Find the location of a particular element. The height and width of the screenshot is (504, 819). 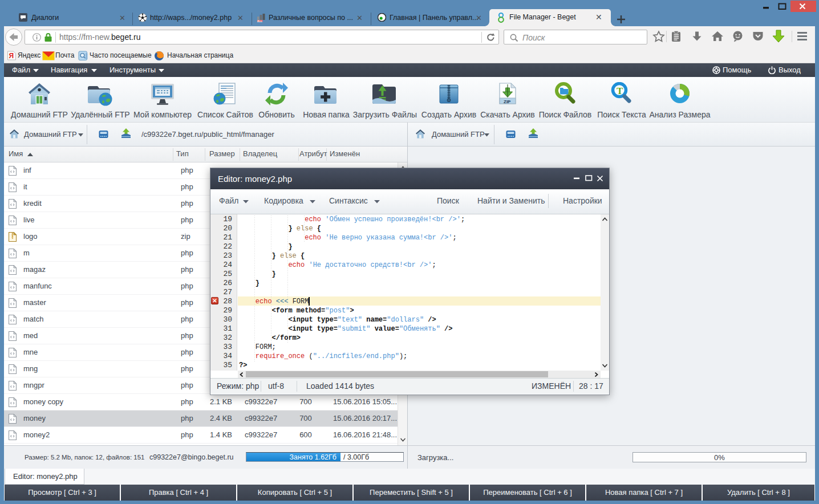

svg-text: Я is located at coordinates (11, 56).